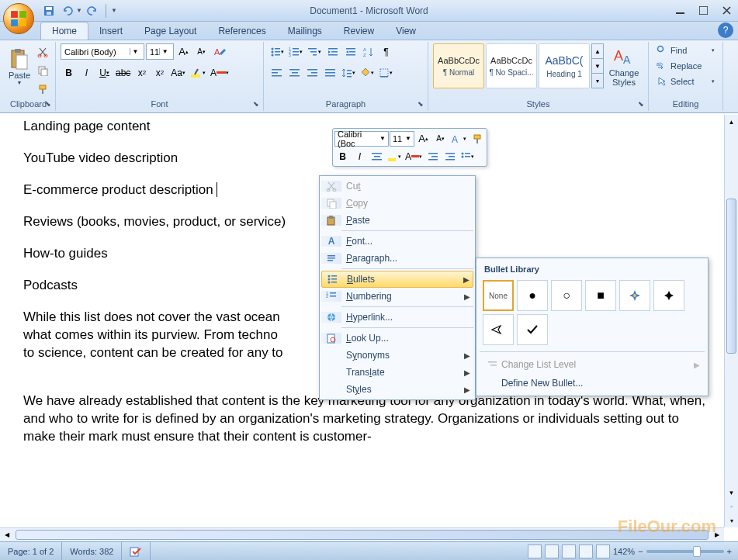 Image resolution: width=738 pixels, height=560 pixels. I want to click on mini-size-combo: 11▼, so click(402, 139).